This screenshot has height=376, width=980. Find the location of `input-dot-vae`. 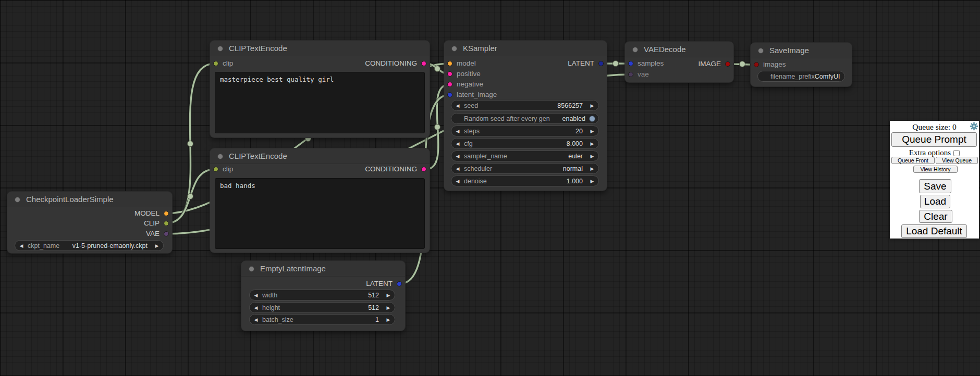

input-dot-vae is located at coordinates (631, 74).